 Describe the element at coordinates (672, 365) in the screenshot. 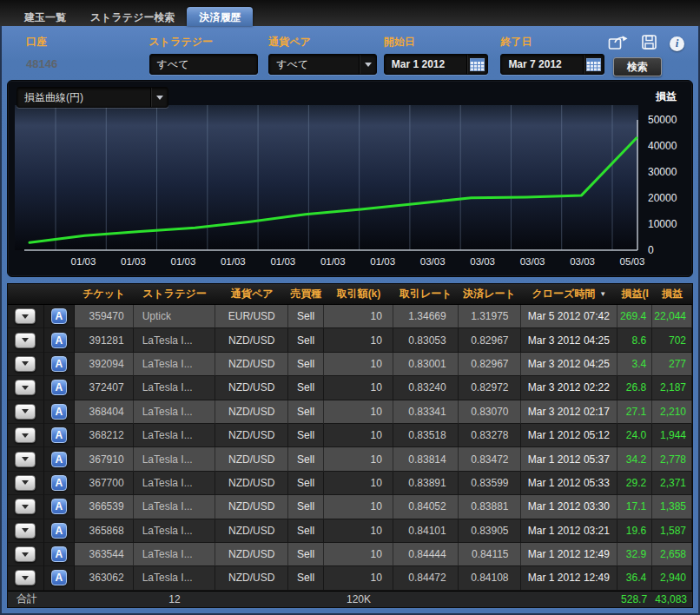

I see `cell-pl: 277` at that location.